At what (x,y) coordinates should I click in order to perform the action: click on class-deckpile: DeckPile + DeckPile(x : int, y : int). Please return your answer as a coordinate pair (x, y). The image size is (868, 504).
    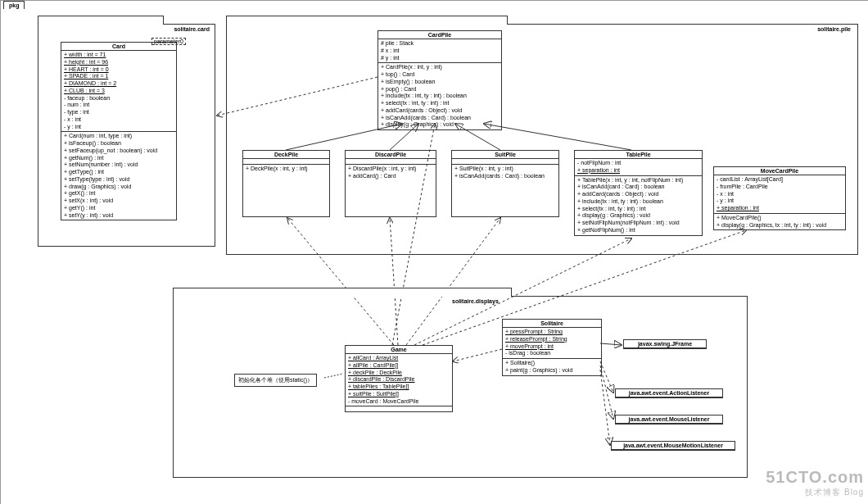
    Looking at the image, I should click on (287, 184).